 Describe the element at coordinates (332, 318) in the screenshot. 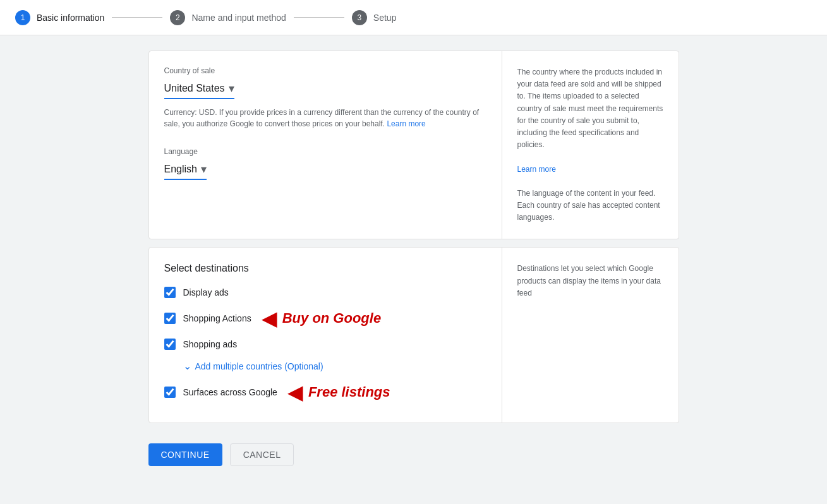

I see `buy-on-google-text: Buy on Google` at that location.